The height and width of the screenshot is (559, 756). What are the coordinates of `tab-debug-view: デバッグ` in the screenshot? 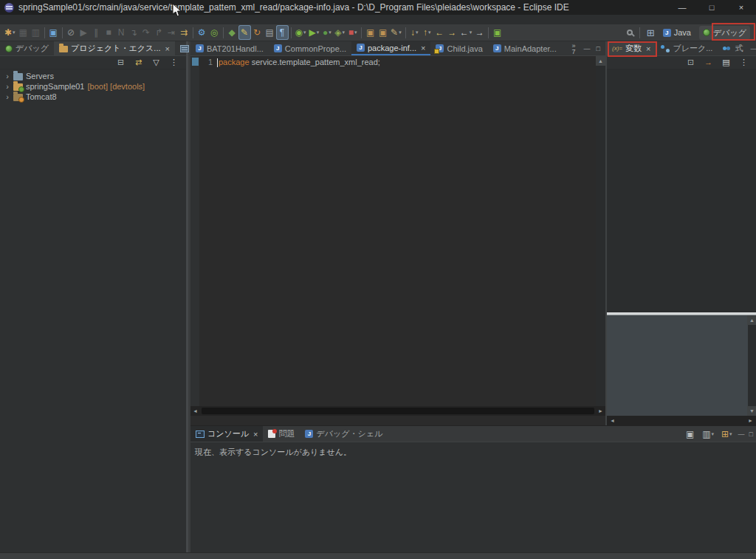 It's located at (27, 49).